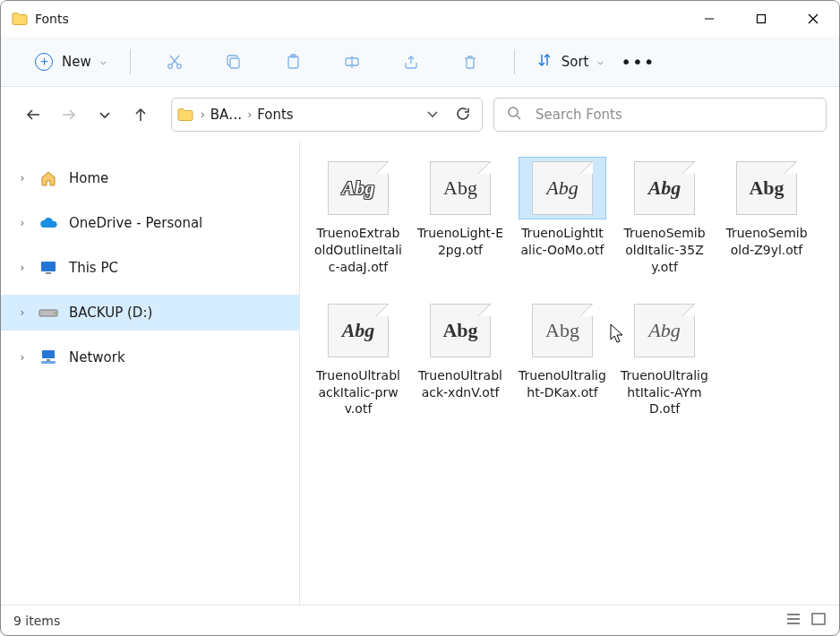 Image resolution: width=840 pixels, height=636 pixels. I want to click on plus-icon: ＋, so click(44, 62).